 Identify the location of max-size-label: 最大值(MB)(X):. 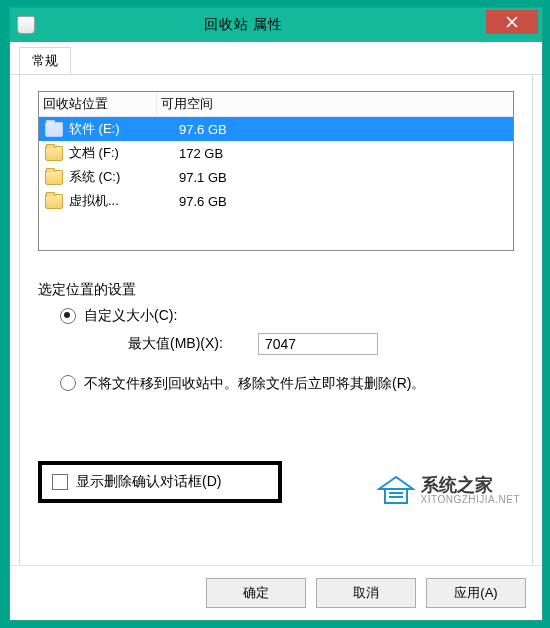
(193, 344).